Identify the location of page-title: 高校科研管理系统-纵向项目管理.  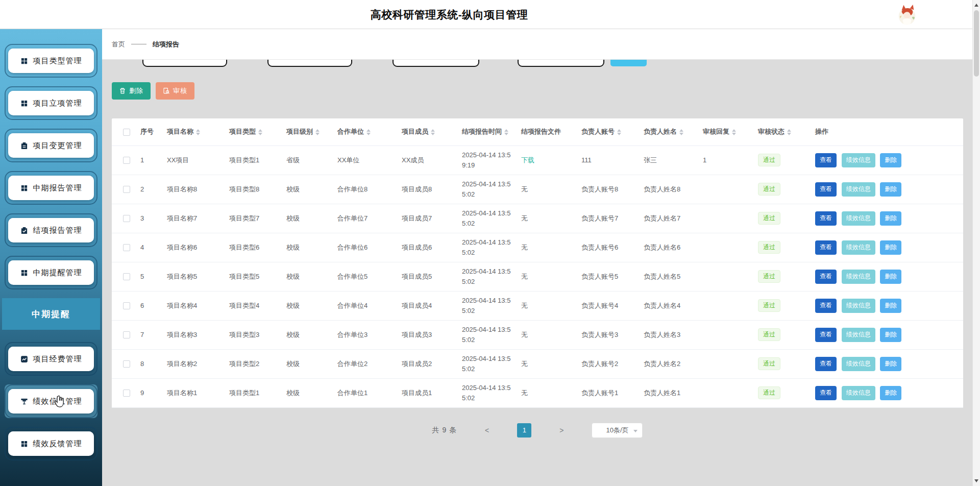
(449, 14).